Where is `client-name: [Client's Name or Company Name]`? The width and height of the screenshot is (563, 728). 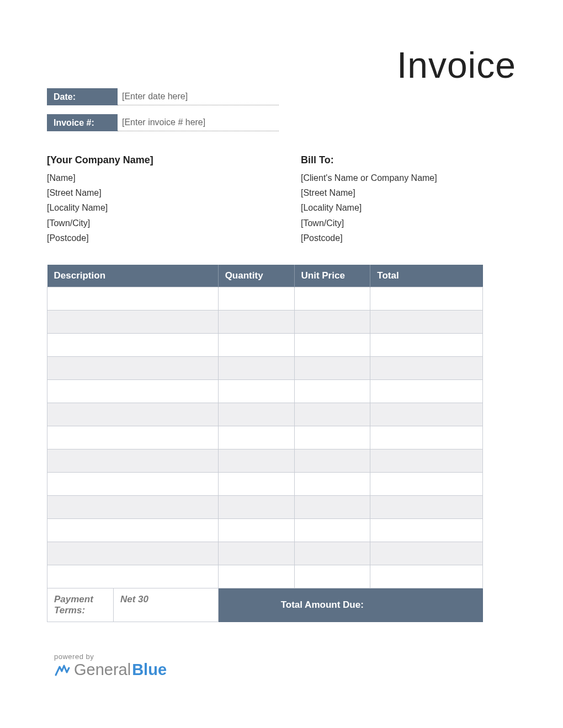 client-name: [Client's Name or Company Name] is located at coordinates (392, 178).